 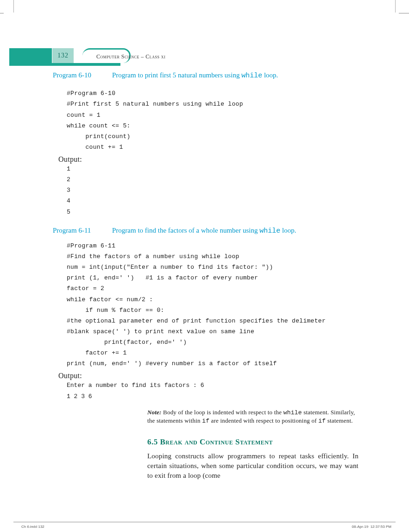 I want to click on desc-text: Program to find the factors of a whole n…, so click(x=186, y=230).